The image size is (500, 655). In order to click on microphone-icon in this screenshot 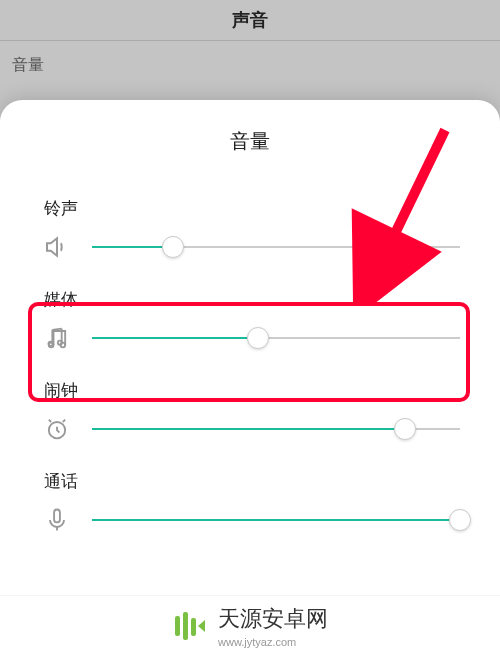, I will do `click(57, 520)`.